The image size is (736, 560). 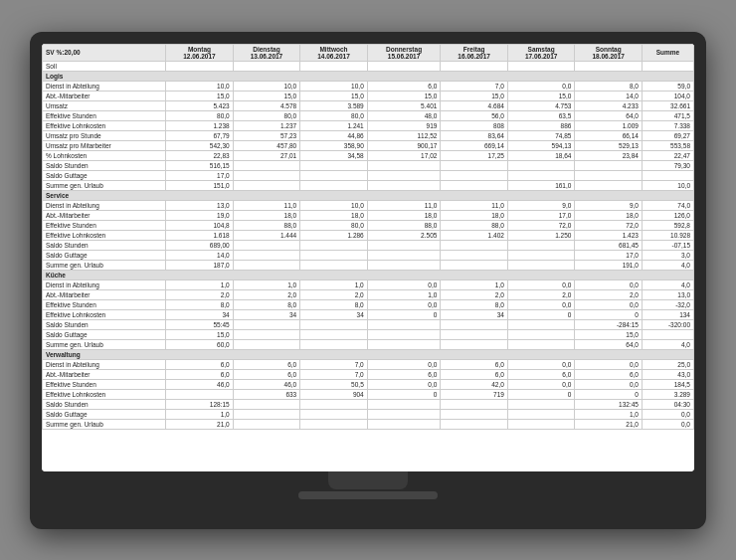 I want to click on col-dienstag: Dienstag13.06.2017, so click(x=267, y=52).